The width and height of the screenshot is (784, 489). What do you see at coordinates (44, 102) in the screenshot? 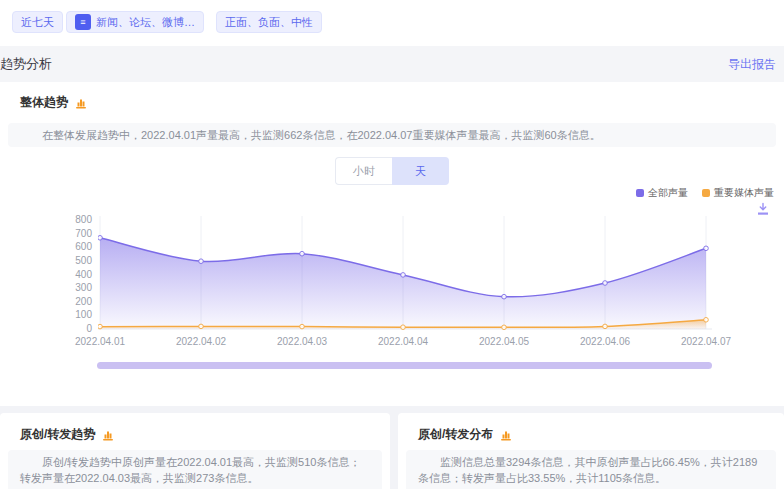
I see `overall-trend-title: 整体趋势` at bounding box center [44, 102].